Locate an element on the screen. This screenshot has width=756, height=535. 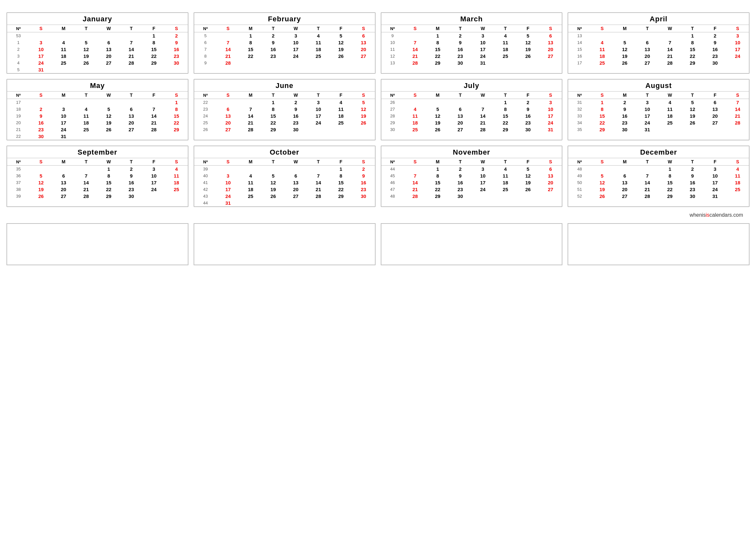
month-block-february: FebruaryNºSMTWTFS51234566789101112137141… is located at coordinates (284, 43).